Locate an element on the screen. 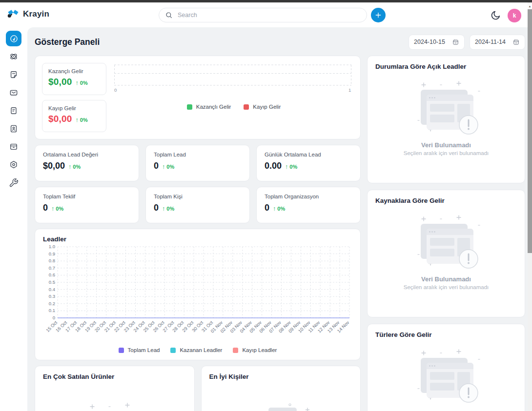 This screenshot has width=532, height=411. date-from-value: 2024-10-15 is located at coordinates (430, 42).